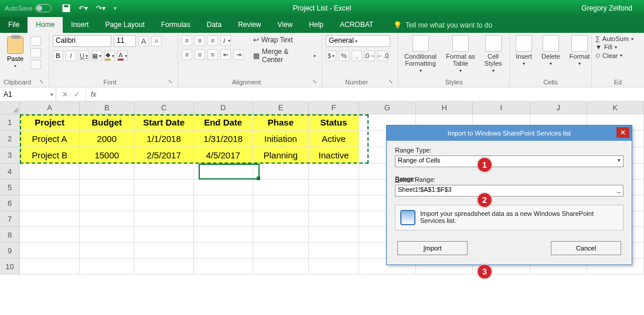 The width and height of the screenshot is (644, 315). What do you see at coordinates (107, 123) in the screenshot?
I see `cell-B1: Budget` at bounding box center [107, 123].